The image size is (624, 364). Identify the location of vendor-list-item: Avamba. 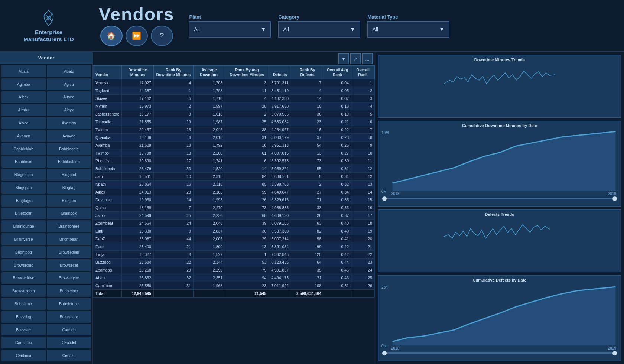
(69, 123).